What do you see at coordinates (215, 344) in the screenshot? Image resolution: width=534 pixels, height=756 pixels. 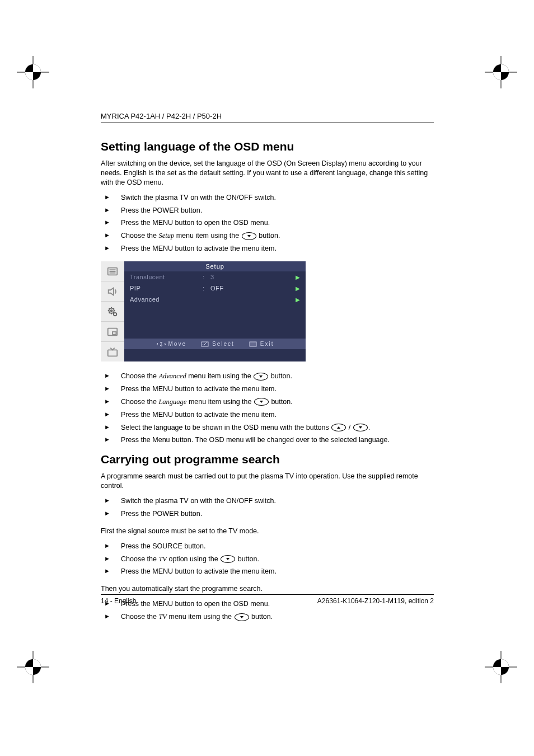 I see `osd-footer: Move Select Exit` at bounding box center [215, 344].